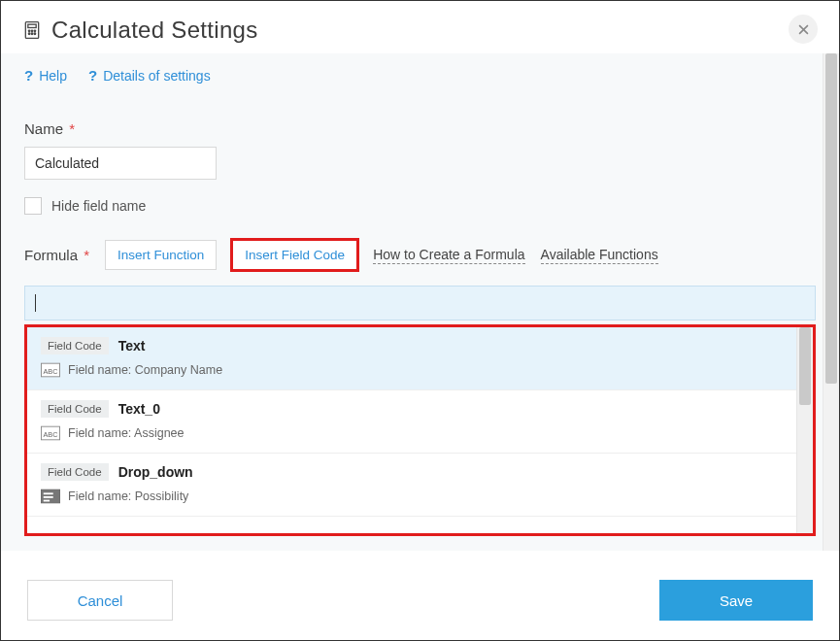 The width and height of the screenshot is (840, 641). Describe the element at coordinates (33, 206) in the screenshot. I see `hide-field-name-checkbox` at that location.